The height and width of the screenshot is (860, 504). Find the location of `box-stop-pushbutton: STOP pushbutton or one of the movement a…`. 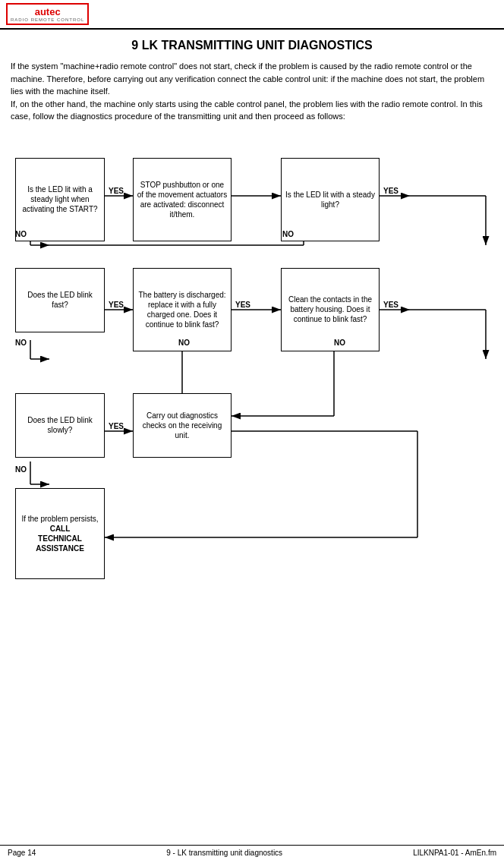

box-stop-pushbutton: STOP pushbutton or one of the movement a… is located at coordinates (182, 200).